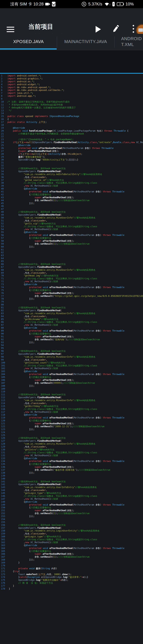 This screenshot has height=644, width=143. What do you see at coordinates (72, 142) in the screenshot?
I see `code-line: 24 if(上下文==null){XposedHelpers.findAndHo…` at bounding box center [72, 142].